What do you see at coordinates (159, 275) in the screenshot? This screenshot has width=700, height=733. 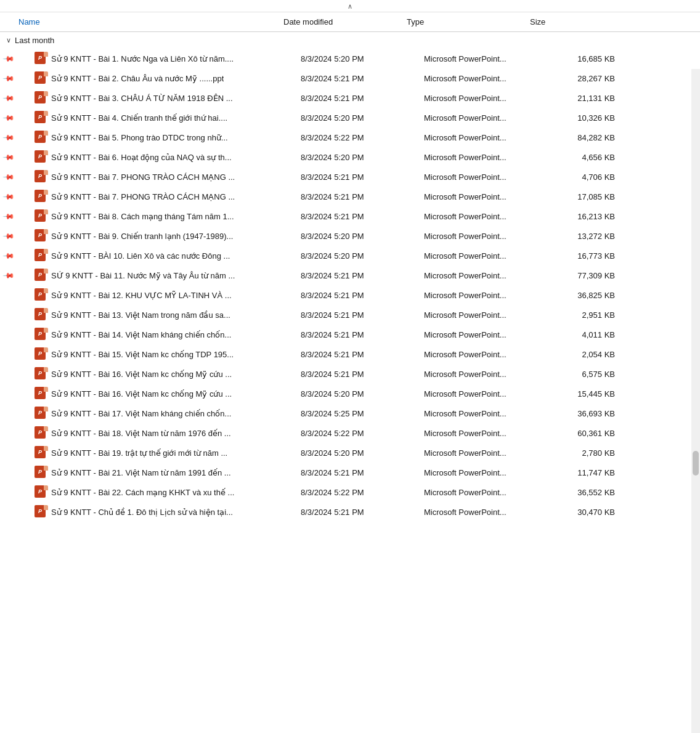 I see `file-name-cell: P SỬ 9 KNTT - Bài 11. Nước Mỹ và Tây Âu …` at bounding box center [159, 275].